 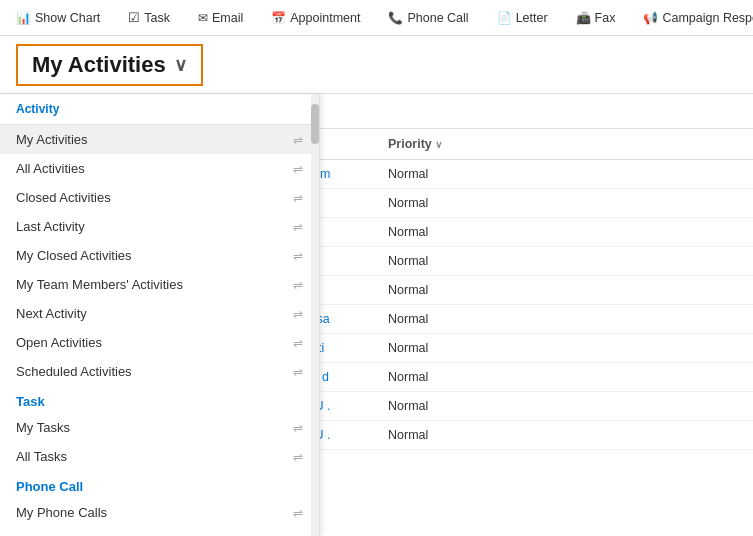 What do you see at coordinates (160, 256) in the screenshot?
I see `dropdown-item-my-closed-activities: My Closed Activities ⇌` at bounding box center [160, 256].